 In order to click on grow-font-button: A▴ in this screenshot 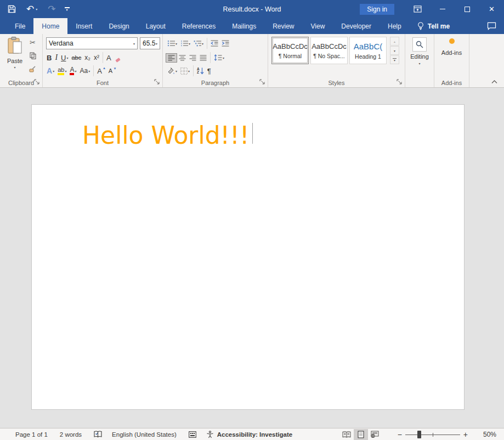, I will do `click(101, 71)`.